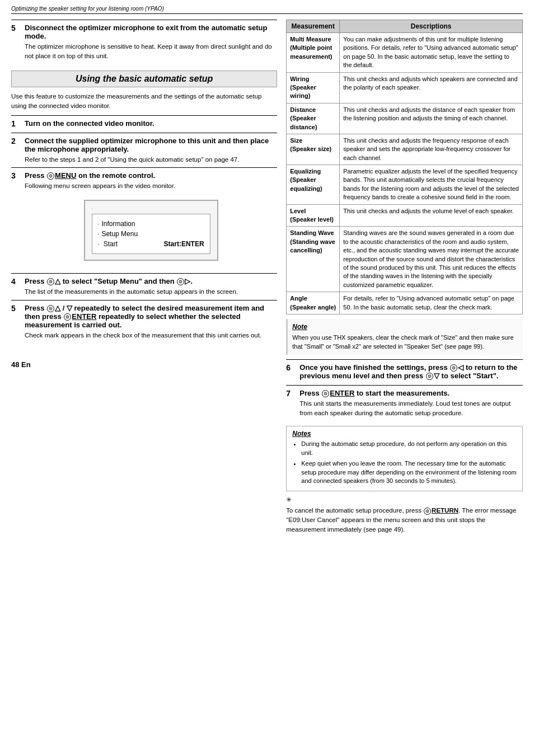 This screenshot has height=756, width=534. I want to click on table-header-descriptions: Descriptions, so click(431, 27).